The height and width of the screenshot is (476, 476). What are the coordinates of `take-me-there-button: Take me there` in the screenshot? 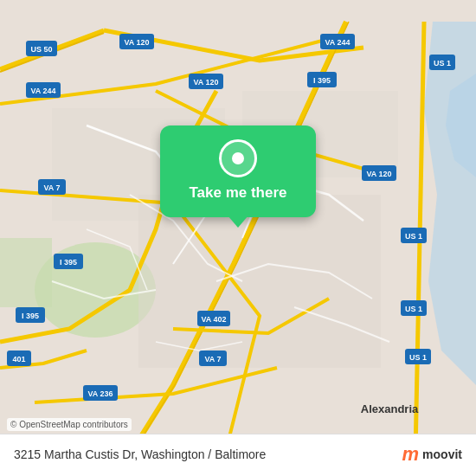 It's located at (237, 193).